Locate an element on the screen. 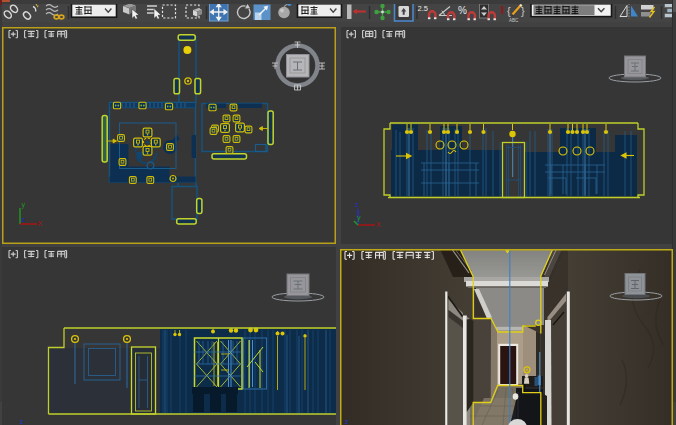 The width and height of the screenshot is (676, 425). svg-text: 2.5 is located at coordinates (423, 8).